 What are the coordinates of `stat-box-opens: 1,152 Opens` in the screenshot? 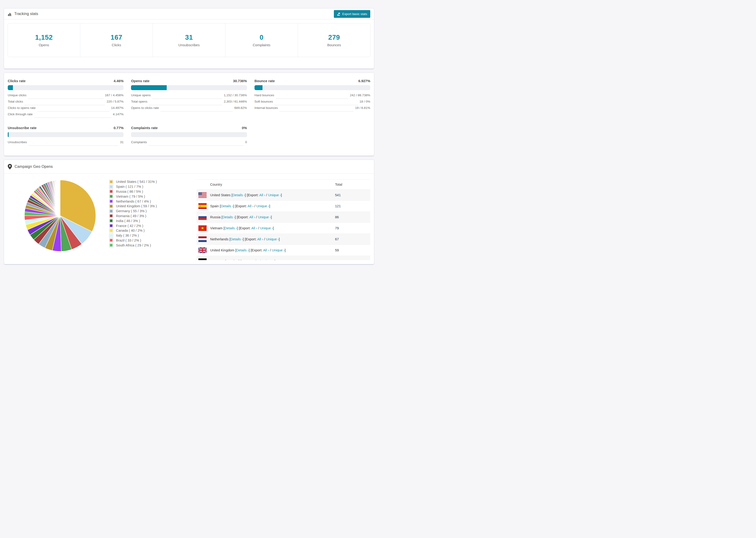 It's located at (44, 40).